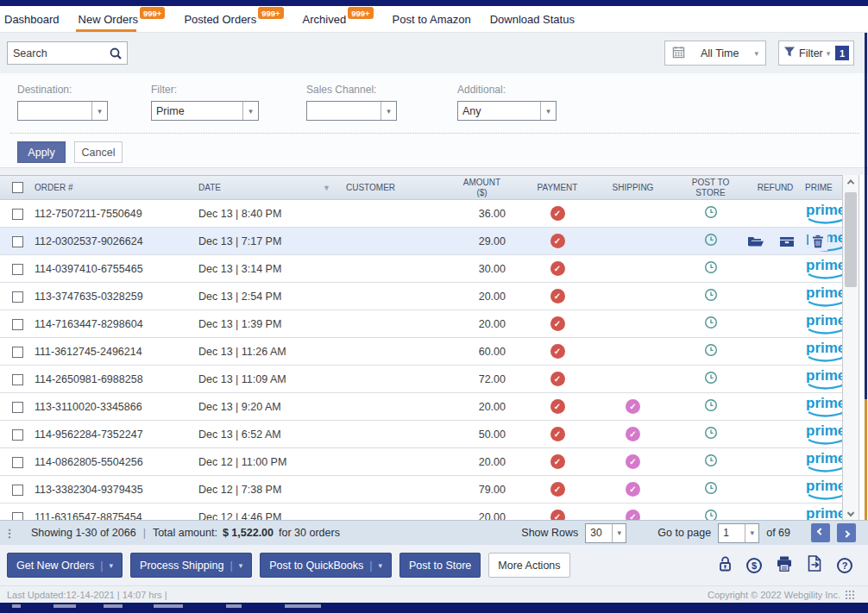  What do you see at coordinates (113, 490) in the screenshot?
I see `order-number: 113-3382304-9379435` at bounding box center [113, 490].